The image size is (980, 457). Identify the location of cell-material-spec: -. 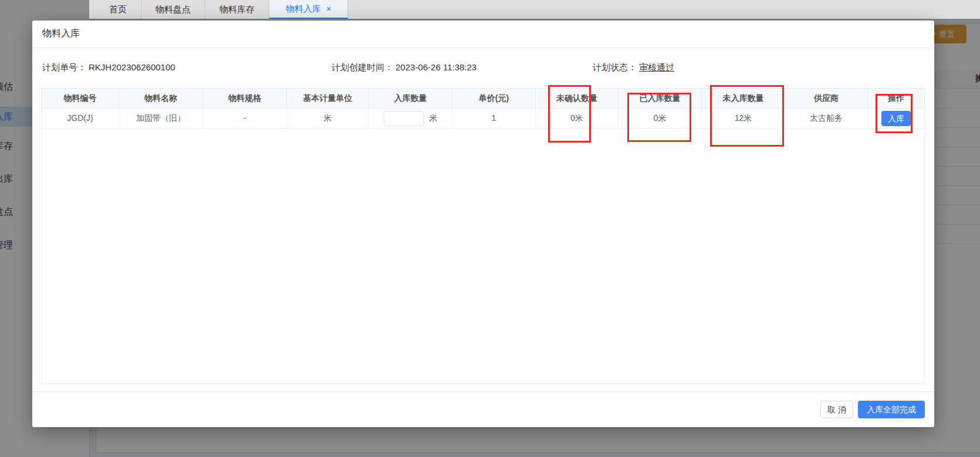
(245, 119).